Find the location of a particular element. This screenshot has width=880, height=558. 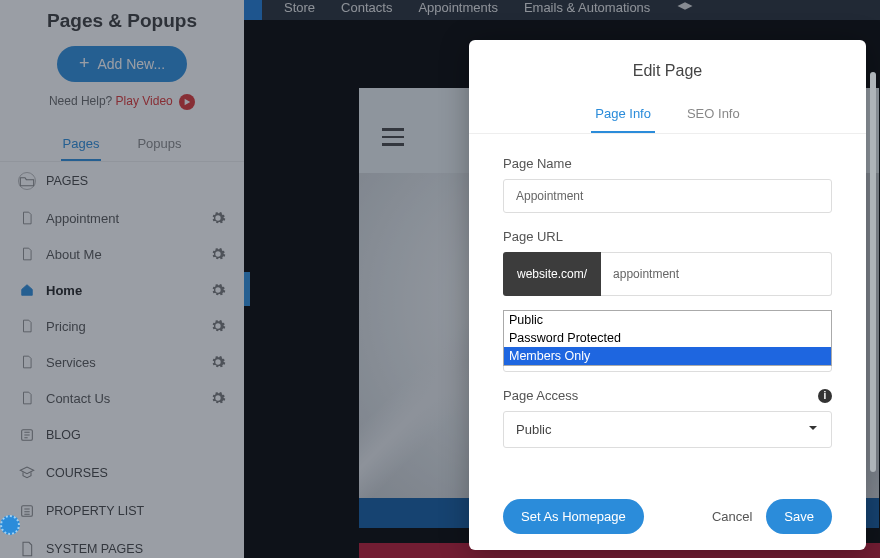

chevron-down-icon is located at coordinates (813, 430).